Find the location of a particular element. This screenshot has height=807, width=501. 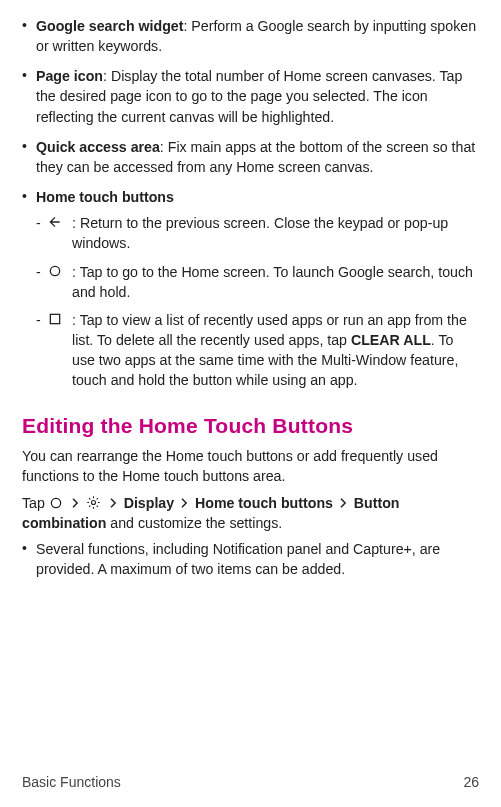

item-quick-access-area: Quick access area: Fix main apps at the … is located at coordinates (250, 157).